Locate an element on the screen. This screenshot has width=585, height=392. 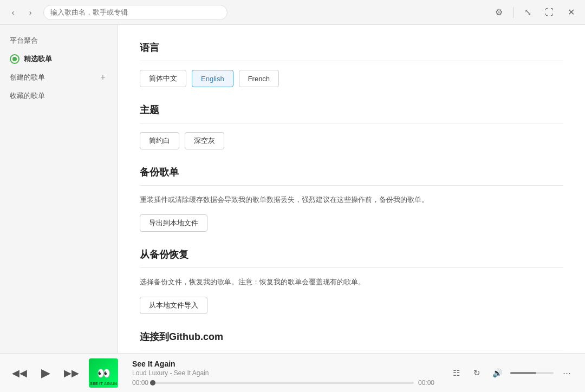
search-input is located at coordinates (135, 12).